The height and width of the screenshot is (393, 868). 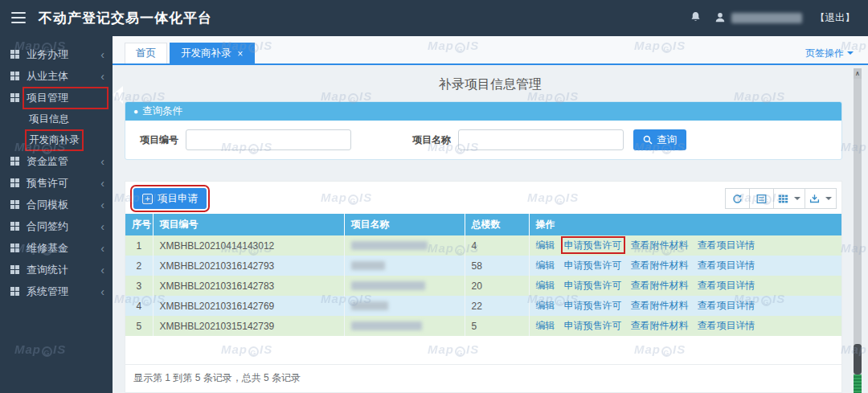 What do you see at coordinates (139, 225) in the screenshot?
I see `column-header-序号: 序号` at bounding box center [139, 225].